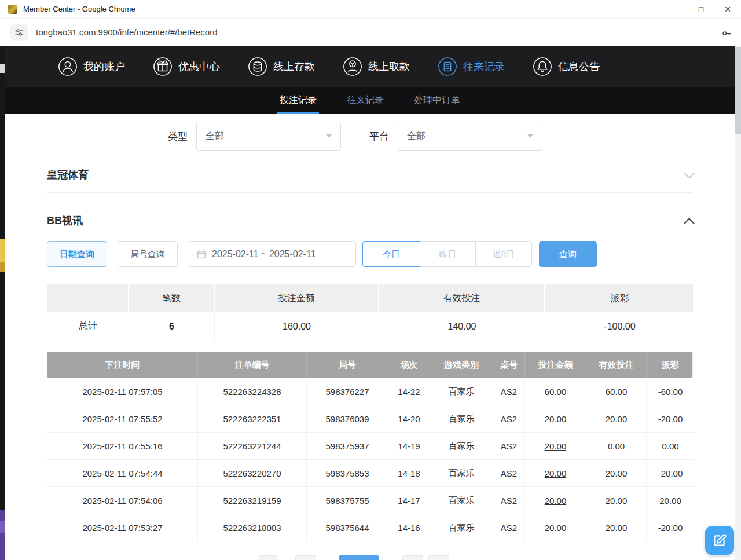 This screenshot has height=560, width=741. I want to click on summary-header-blank, so click(88, 298).